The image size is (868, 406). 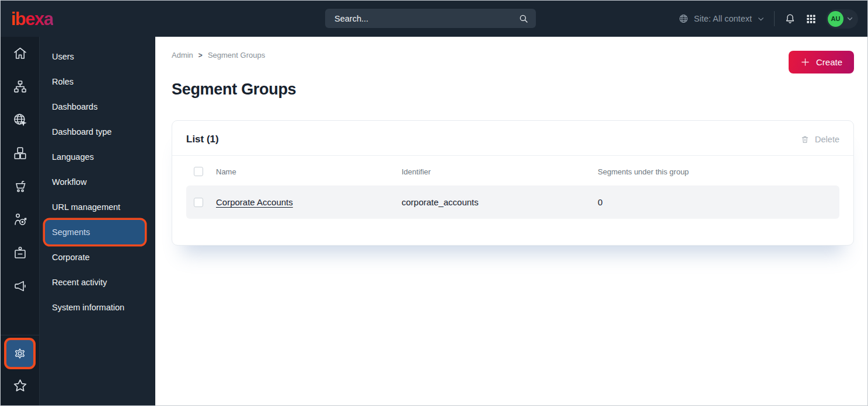 What do you see at coordinates (20, 286) in the screenshot?
I see `campaign-megaphone-icon` at bounding box center [20, 286].